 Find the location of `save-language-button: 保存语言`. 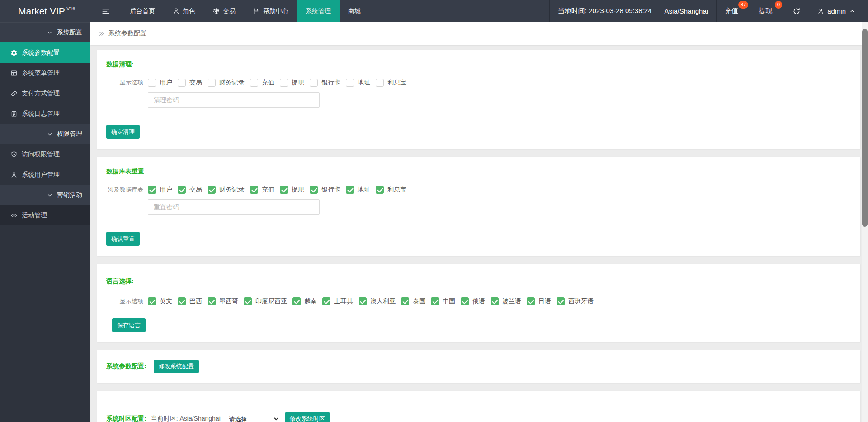

save-language-button: 保存语言 is located at coordinates (129, 325).